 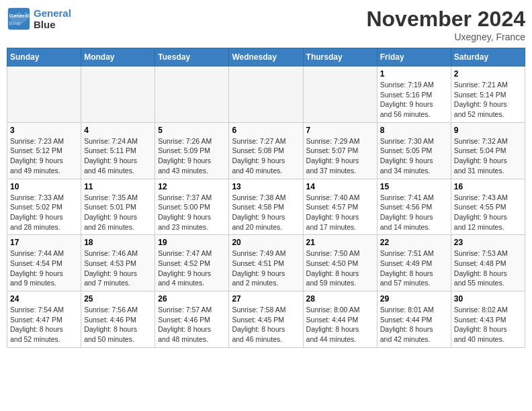 I want to click on day-number: 22, so click(x=414, y=242).